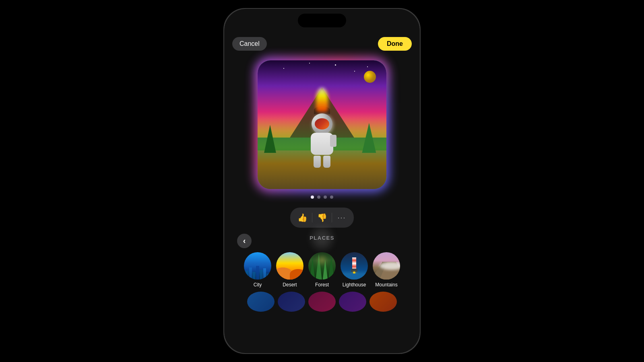 This screenshot has height=362, width=644. What do you see at coordinates (322, 302) in the screenshot?
I see `places-grid-bottom` at bounding box center [322, 302].